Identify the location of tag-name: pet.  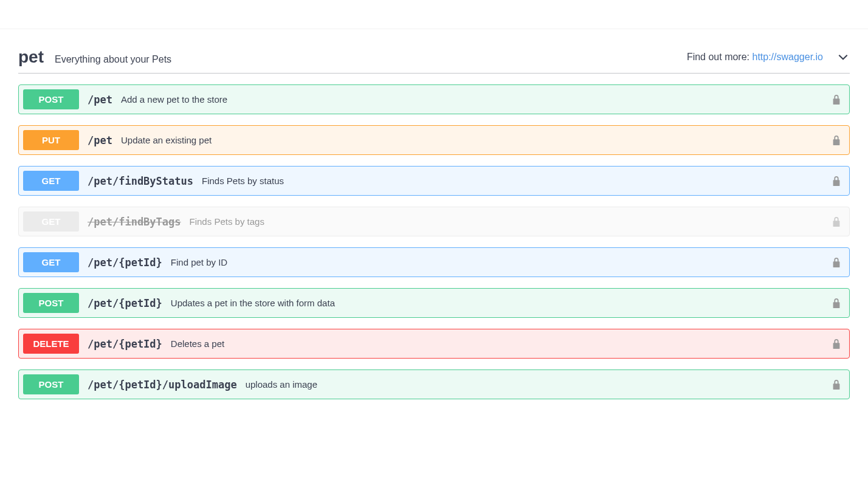
(31, 57).